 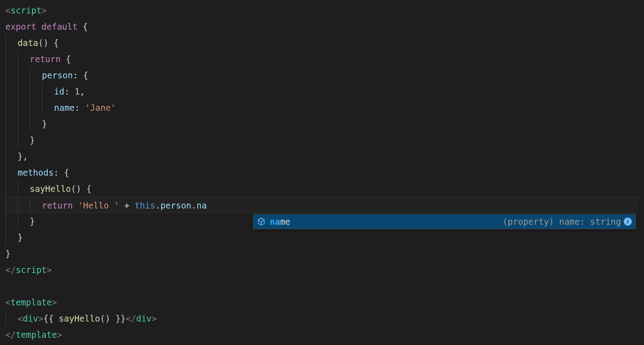 I want to click on autocomplete-label: name, so click(x=280, y=222).